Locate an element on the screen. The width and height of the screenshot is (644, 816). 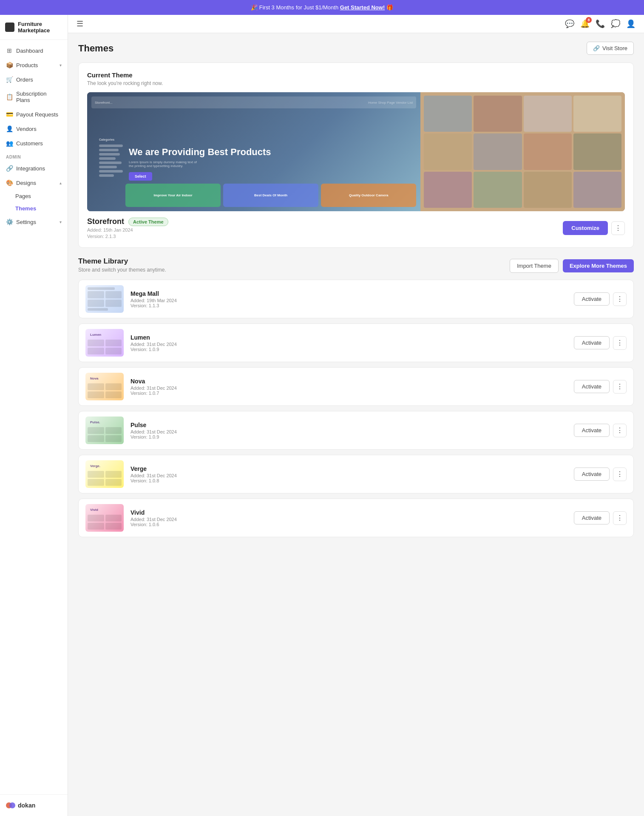
sidebar-item-dashboard: ⊞ Dashboard is located at coordinates (34, 51).